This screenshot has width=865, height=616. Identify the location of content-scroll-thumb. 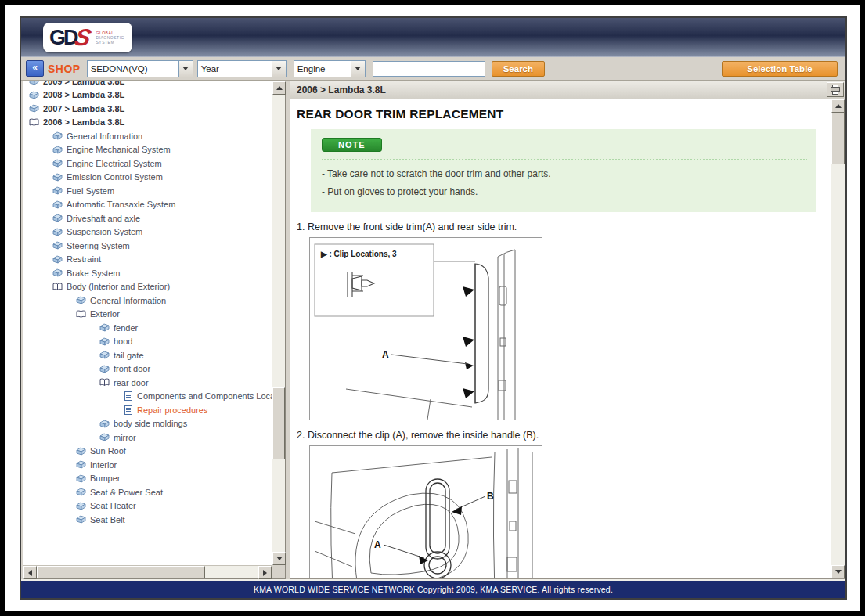
(838, 139).